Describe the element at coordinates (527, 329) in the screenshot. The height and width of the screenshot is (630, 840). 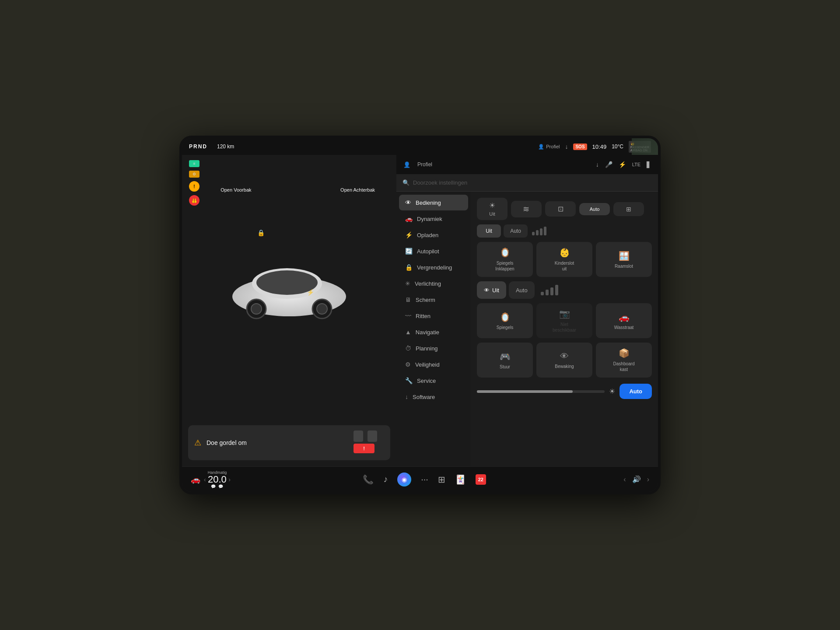
I see `settings-body: 👁 Bediening 🚗 Dynamiek ⚡ Opladen` at that location.